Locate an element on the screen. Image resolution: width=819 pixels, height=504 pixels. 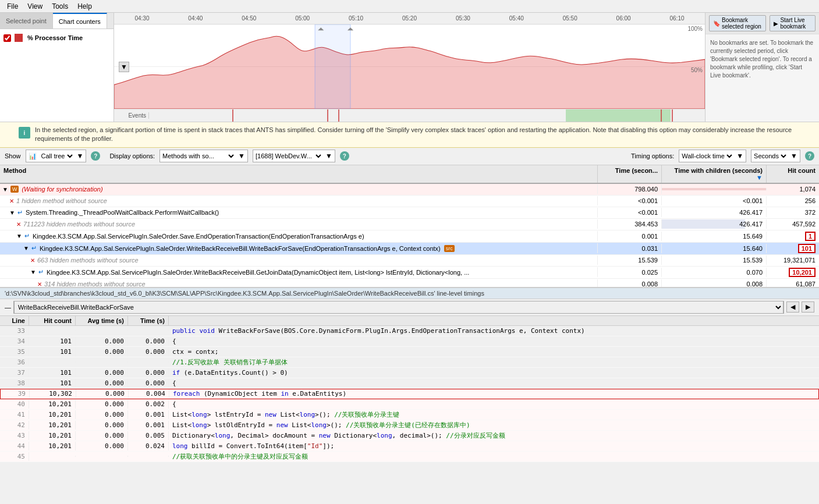
table-row: ✕ 314 hidden methods without source 0.00… is located at coordinates (410, 283).